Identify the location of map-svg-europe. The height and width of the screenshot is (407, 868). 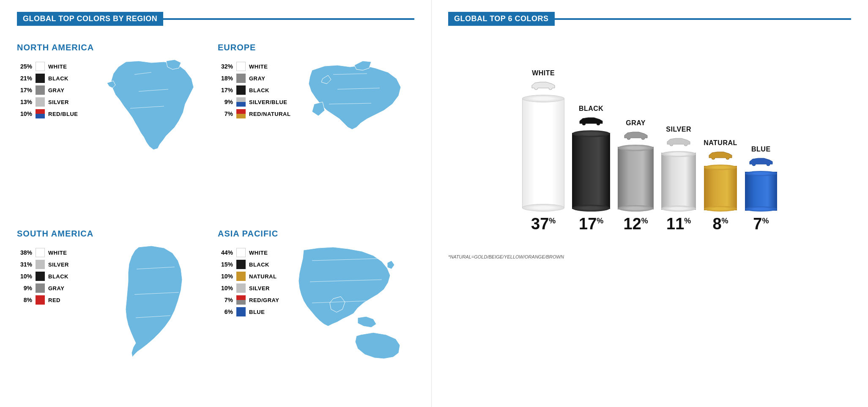
(354, 100).